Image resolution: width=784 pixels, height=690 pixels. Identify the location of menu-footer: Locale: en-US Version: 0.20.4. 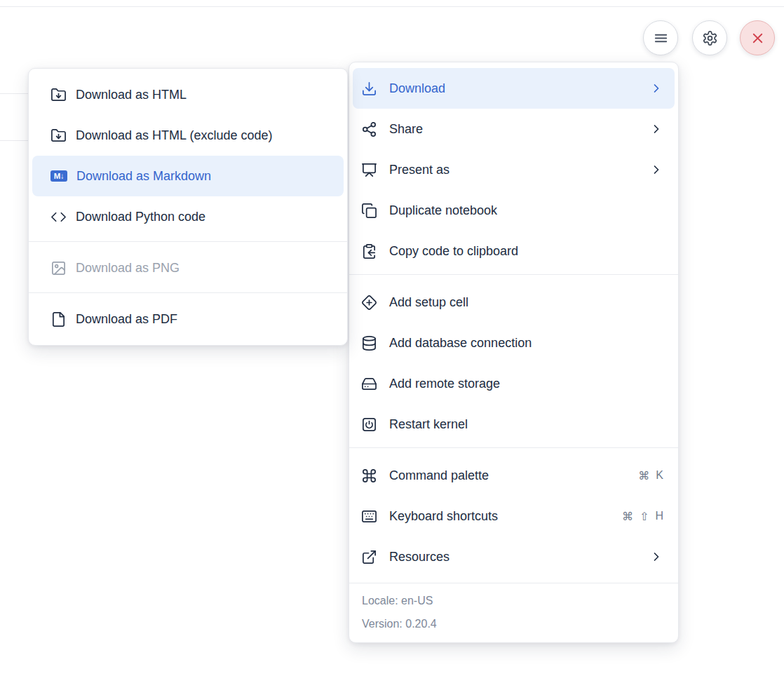
(513, 613).